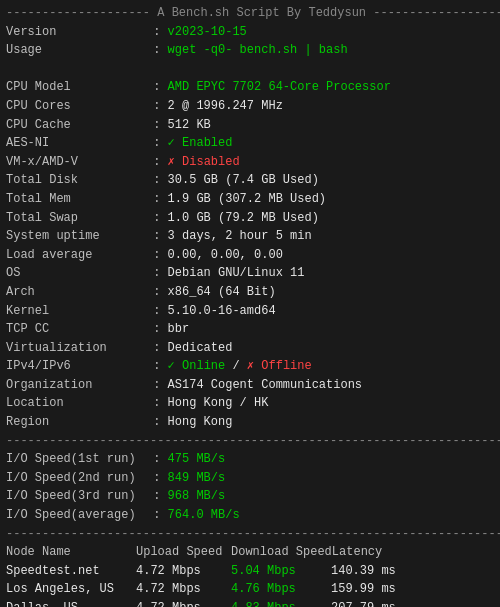 The height and width of the screenshot is (607, 500). Describe the element at coordinates (76, 330) in the screenshot. I see `tcp-label: TCP CC` at that location.